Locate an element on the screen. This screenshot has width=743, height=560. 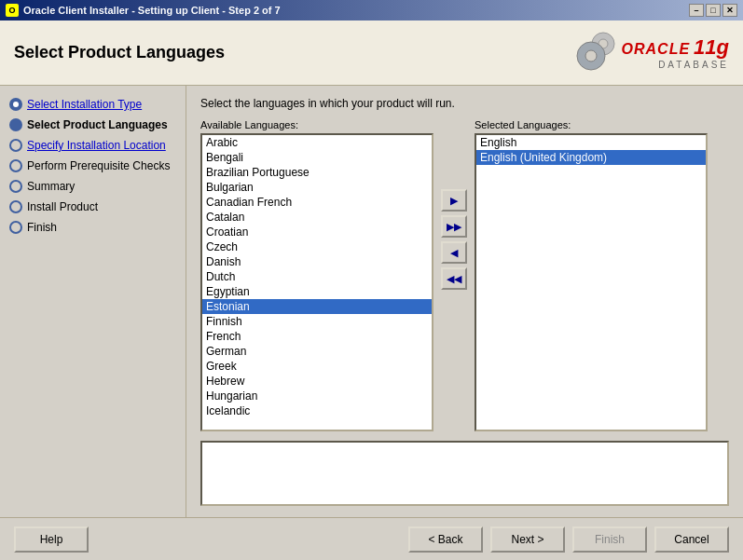
page-title: Select Product Languages is located at coordinates (119, 52).